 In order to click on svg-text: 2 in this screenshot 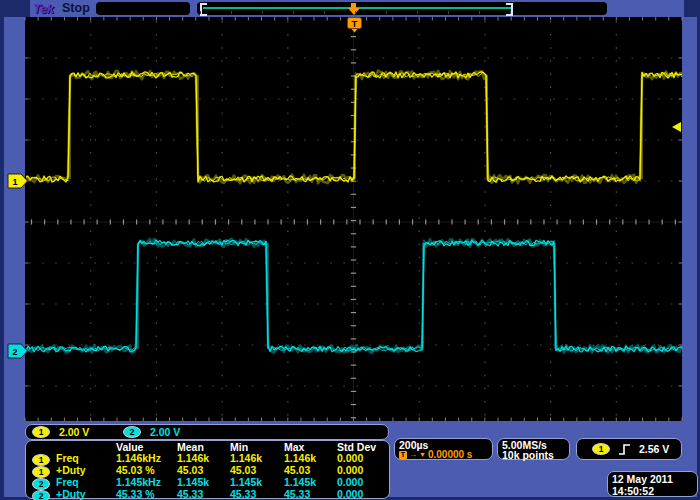, I will do `click(14, 352)`.